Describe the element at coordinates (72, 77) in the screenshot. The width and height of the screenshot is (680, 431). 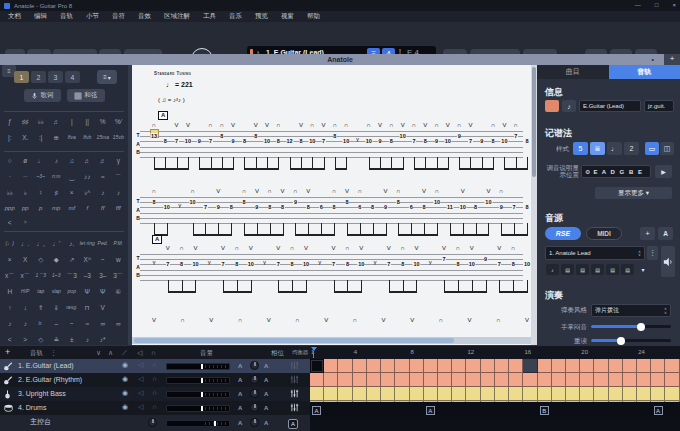
I see `voice-button-4: 4` at that location.